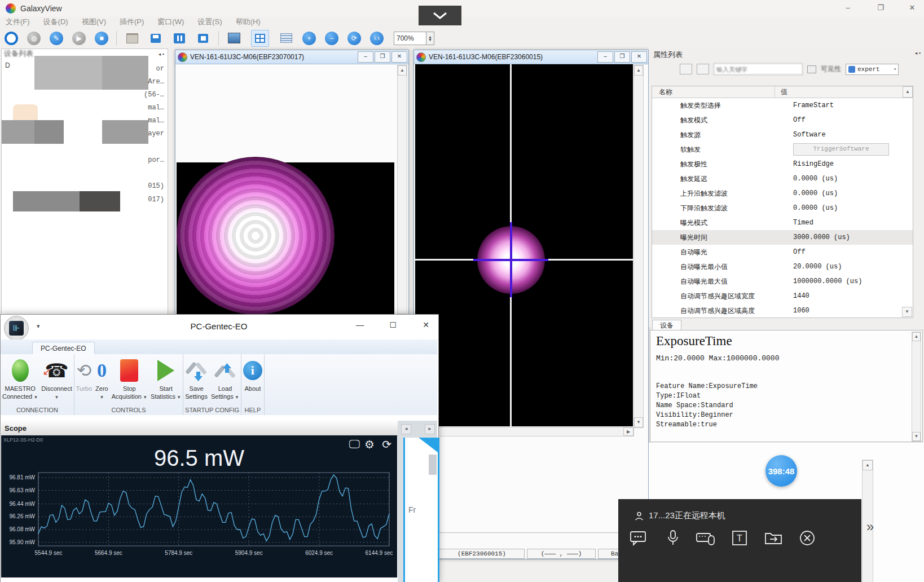 The image size is (924, 582). What do you see at coordinates (782, 193) in the screenshot?
I see `property-row: 上升沿触发滤波0.0000 (us)` at bounding box center [782, 193].